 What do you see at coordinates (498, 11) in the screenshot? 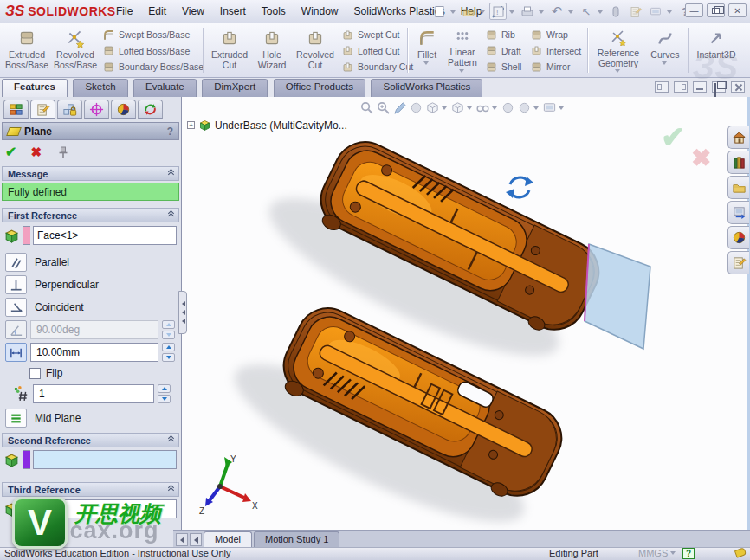
I see `publish-edrawings-icon: !` at bounding box center [498, 11].